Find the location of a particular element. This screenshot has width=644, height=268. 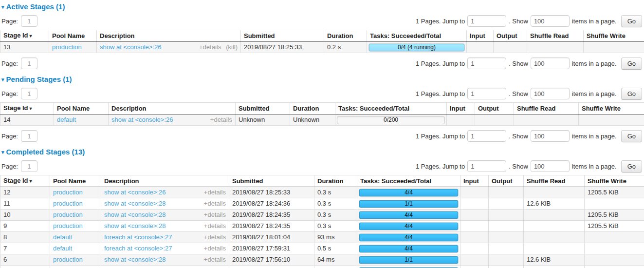

table-row: 9productionshow at <console>:28+details2… is located at coordinates (322, 226).